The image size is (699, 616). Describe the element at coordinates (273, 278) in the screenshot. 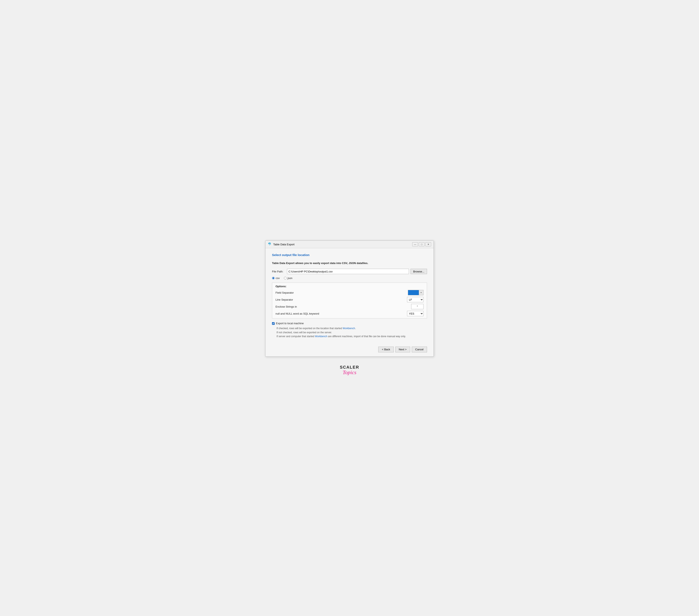

I see `csv-radio` at that location.